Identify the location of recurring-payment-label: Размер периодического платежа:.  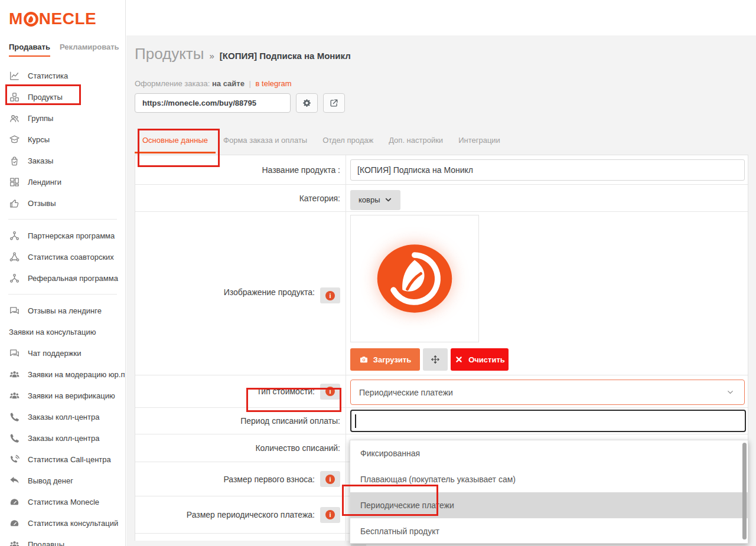
(250, 515).